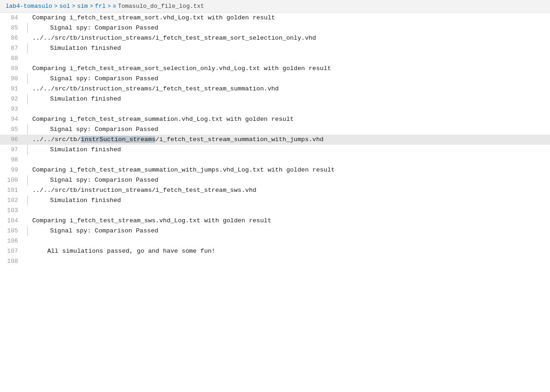 The height and width of the screenshot is (392, 550). I want to click on breadcrumb: lab4-tomasulo > sol > sim > frl > ≡ Toma…, so click(275, 6).